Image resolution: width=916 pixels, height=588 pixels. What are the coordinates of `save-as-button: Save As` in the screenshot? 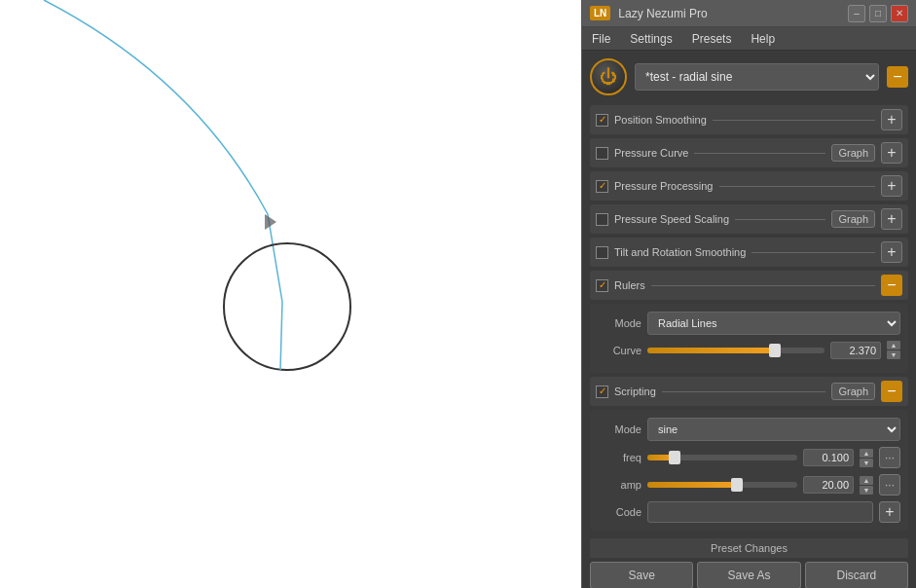 It's located at (749, 574).